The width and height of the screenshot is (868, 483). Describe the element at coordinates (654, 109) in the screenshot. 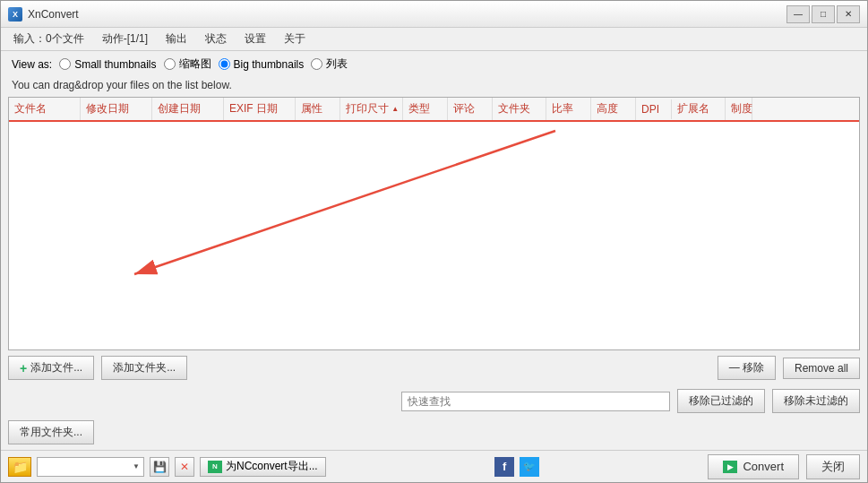

I see `col-header-dpi: DPI` at that location.